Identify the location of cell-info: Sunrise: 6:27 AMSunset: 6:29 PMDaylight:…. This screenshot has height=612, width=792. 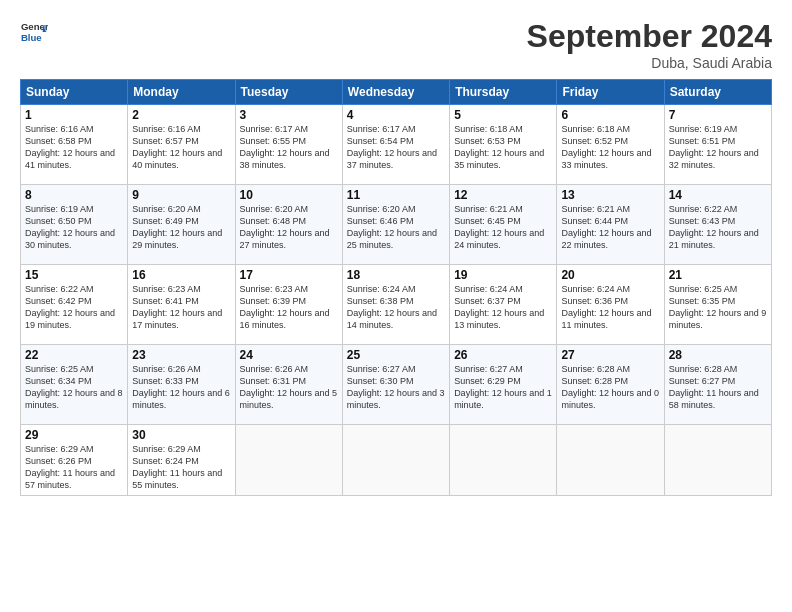
(503, 387).